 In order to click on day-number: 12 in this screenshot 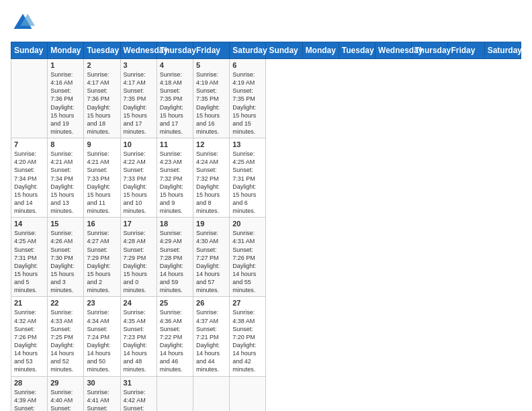, I will do `click(211, 144)`.